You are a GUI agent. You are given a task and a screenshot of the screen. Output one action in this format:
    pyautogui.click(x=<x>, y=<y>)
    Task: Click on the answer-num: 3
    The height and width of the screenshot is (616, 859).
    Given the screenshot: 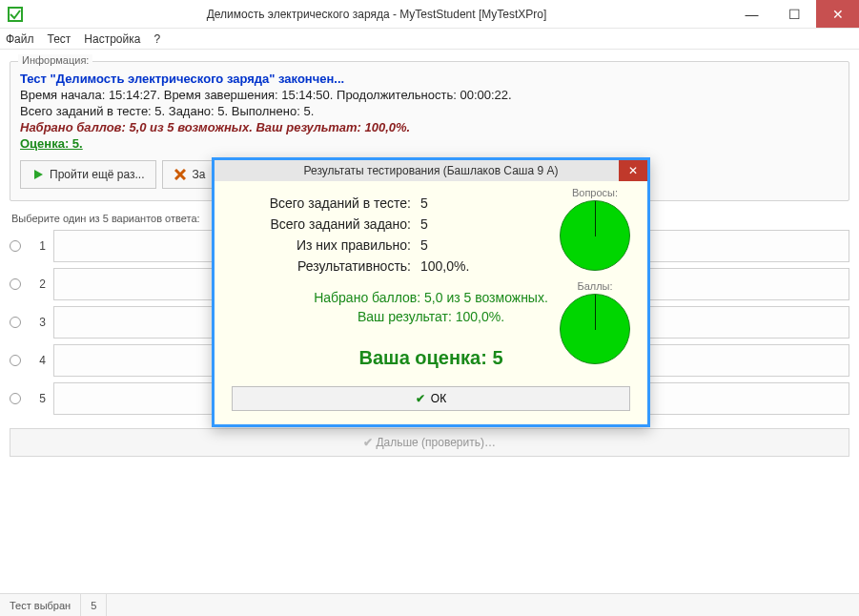 What is the action you would take?
    pyautogui.click(x=37, y=322)
    